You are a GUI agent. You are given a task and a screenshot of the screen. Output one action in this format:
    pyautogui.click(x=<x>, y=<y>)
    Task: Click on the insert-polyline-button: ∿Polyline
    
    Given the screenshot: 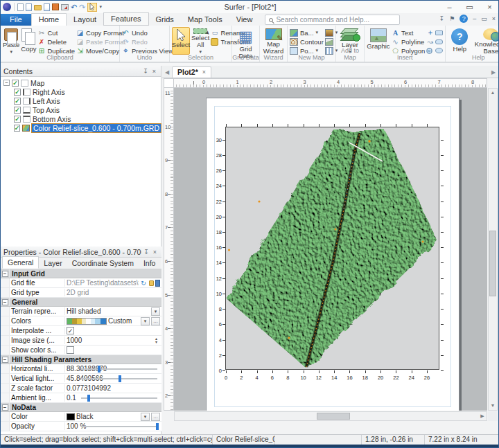 What is the action you would take?
    pyautogui.click(x=408, y=42)
    